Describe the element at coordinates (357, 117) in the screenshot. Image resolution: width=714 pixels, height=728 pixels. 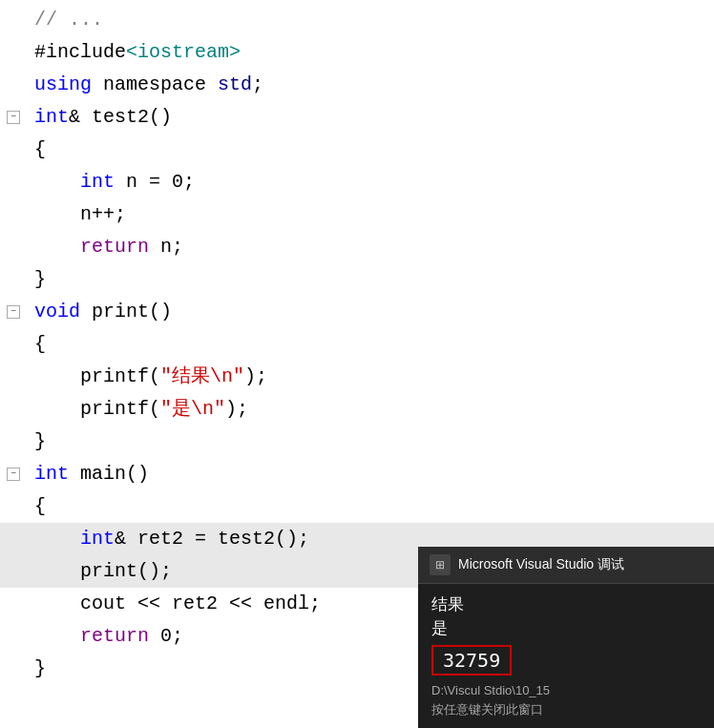
I see `code-line: −int& test2()` at that location.